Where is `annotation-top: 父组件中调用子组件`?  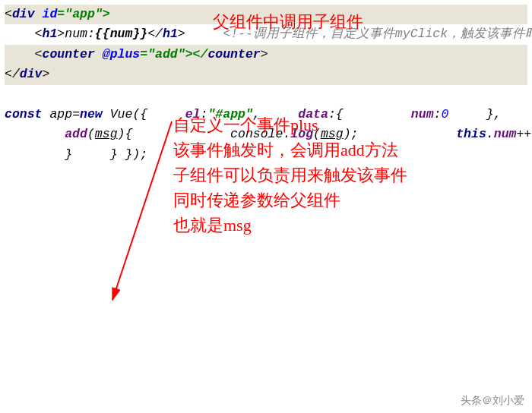
annotation-top: 父组件中调用子组件 is located at coordinates (288, 21).